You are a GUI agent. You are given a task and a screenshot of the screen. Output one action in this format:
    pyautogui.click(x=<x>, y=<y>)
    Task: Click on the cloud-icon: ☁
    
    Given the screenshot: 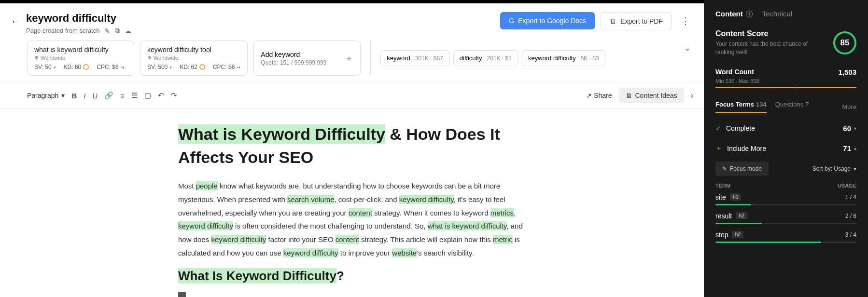 What is the action you would take?
    pyautogui.click(x=128, y=31)
    